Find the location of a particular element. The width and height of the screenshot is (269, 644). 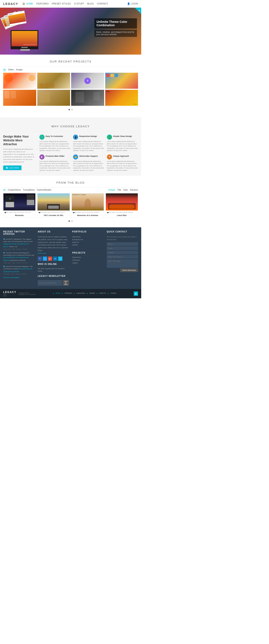

facebook-icon: f is located at coordinates (40, 258).